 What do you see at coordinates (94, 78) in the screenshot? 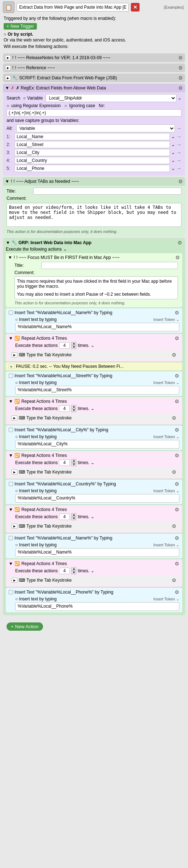
I see `action-script-header: ▶ 🔧 SCRIPT: Extract Data From Front Web …` at bounding box center [94, 78].